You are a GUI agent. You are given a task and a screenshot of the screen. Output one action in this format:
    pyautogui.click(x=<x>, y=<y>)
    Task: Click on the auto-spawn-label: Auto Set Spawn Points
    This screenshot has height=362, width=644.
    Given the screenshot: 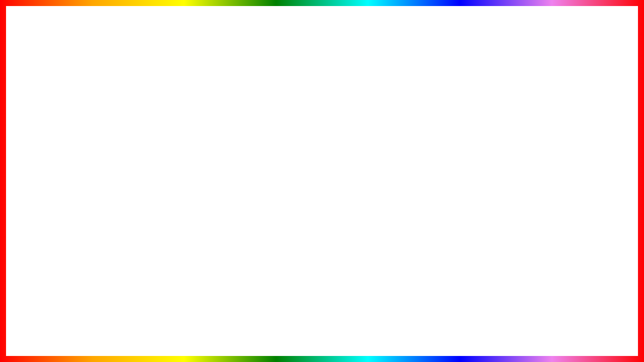 What is the action you would take?
    pyautogui.click(x=137, y=145)
    